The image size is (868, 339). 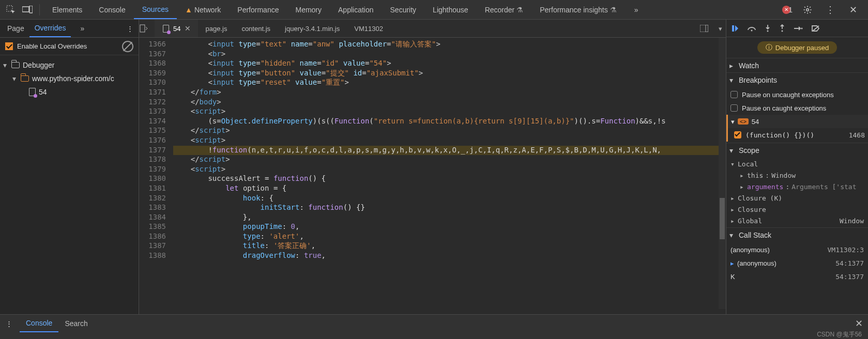 I want to click on close-drawer-icon: ✕, so click(x=859, y=323).